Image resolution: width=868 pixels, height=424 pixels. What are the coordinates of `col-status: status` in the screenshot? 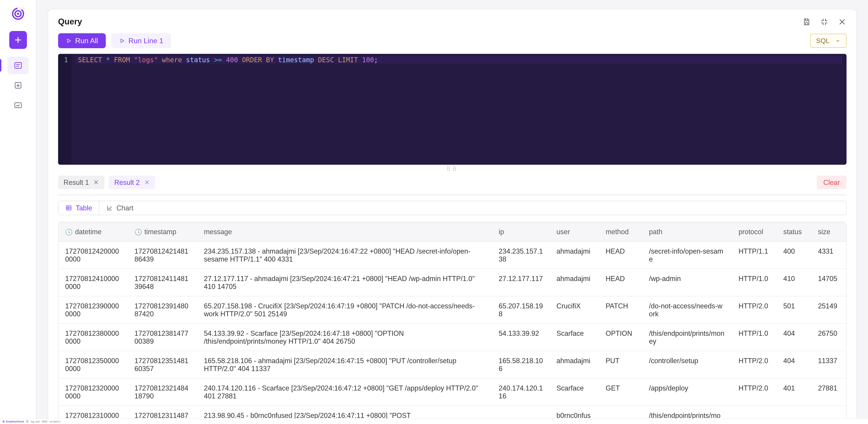 It's located at (793, 231).